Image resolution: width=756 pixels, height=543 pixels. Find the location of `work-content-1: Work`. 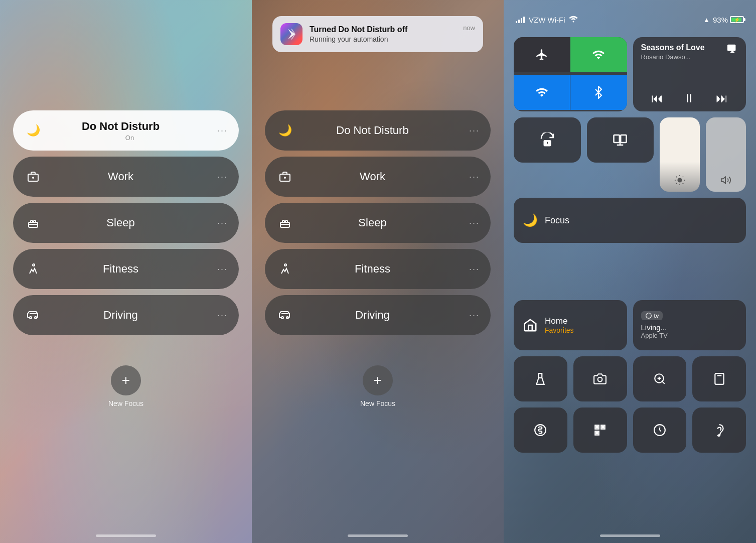

work-content-1: Work is located at coordinates (129, 177).